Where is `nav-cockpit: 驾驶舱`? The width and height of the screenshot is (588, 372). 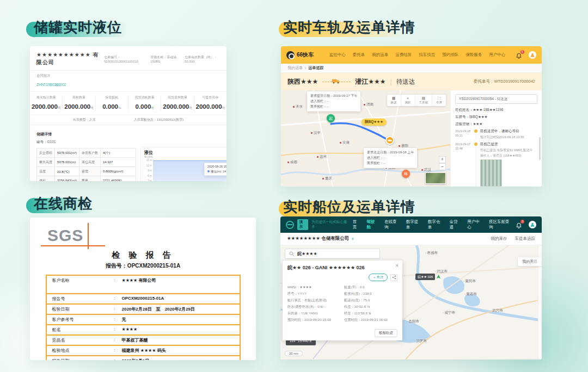 nav-cockpit: 驾驶舱 is located at coordinates (372, 225).